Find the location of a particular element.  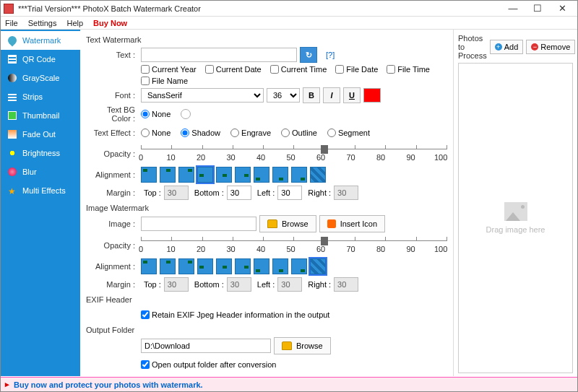

text-refresh-button: ↻ is located at coordinates (309, 55).